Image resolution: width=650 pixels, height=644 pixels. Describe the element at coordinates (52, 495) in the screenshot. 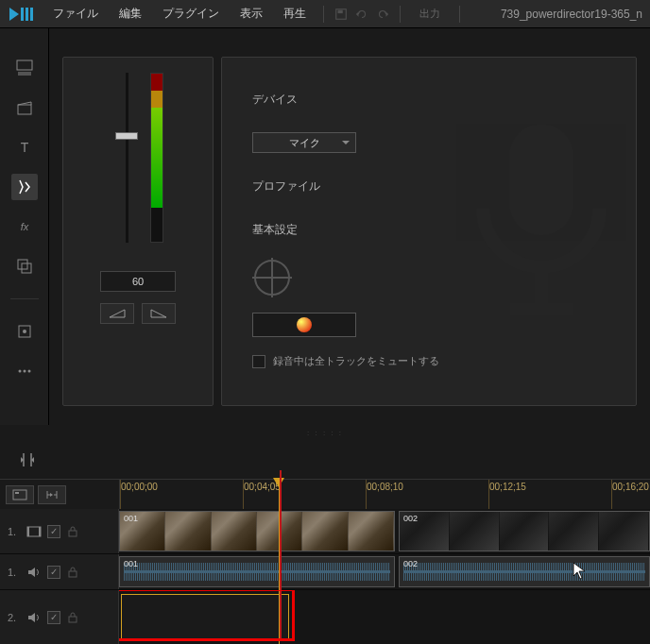

I see `snap-button` at that location.